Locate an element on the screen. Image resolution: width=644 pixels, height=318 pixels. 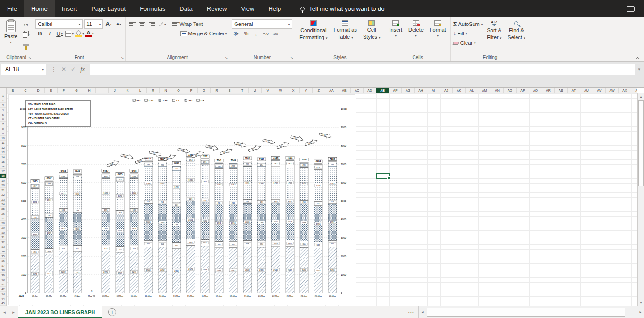
column-header-Z: Z is located at coordinates (319, 91).